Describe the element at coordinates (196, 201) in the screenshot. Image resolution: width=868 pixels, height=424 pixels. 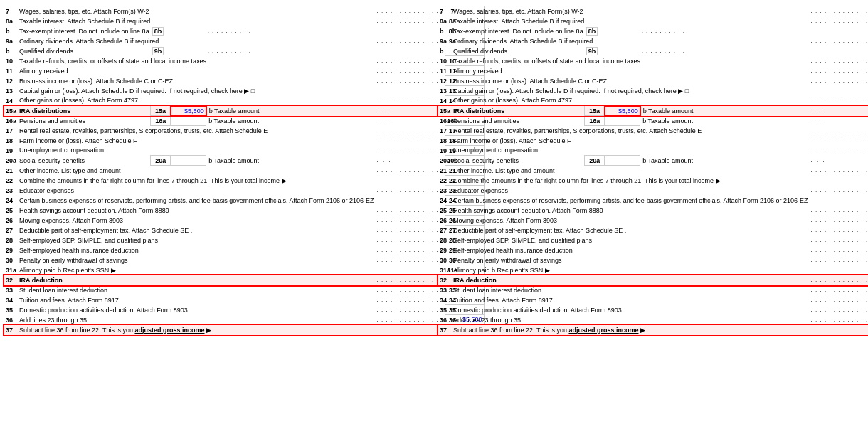
I see `row-label: Certain business expenses of reservists,…` at that location.